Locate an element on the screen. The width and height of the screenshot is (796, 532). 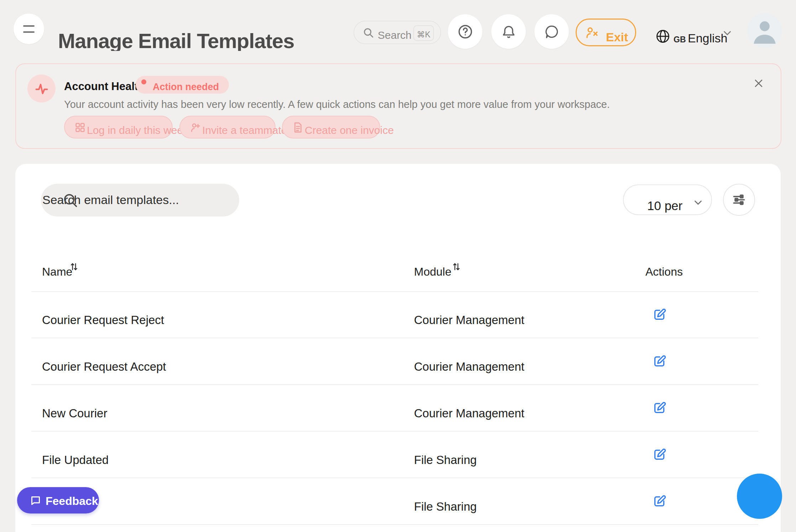
filters-button is located at coordinates (739, 200).